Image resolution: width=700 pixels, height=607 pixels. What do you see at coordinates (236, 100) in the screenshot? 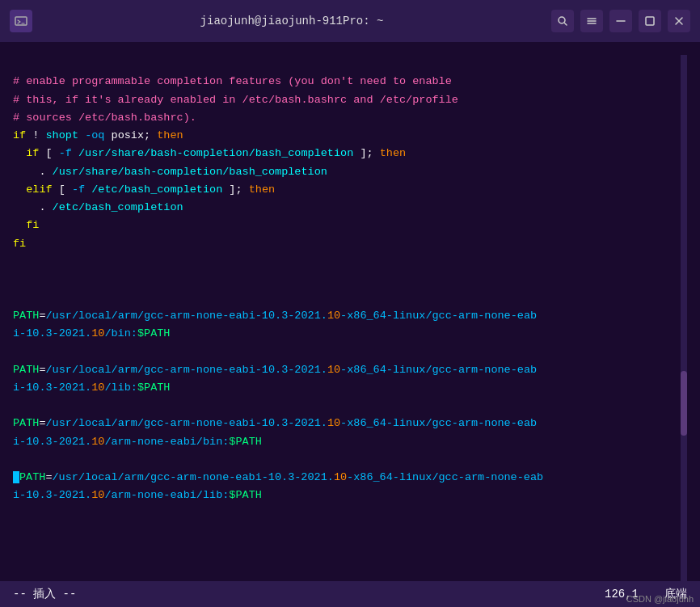
I see `comment-line-2: # this, if it's already enabled in /etc/…` at bounding box center [236, 100].